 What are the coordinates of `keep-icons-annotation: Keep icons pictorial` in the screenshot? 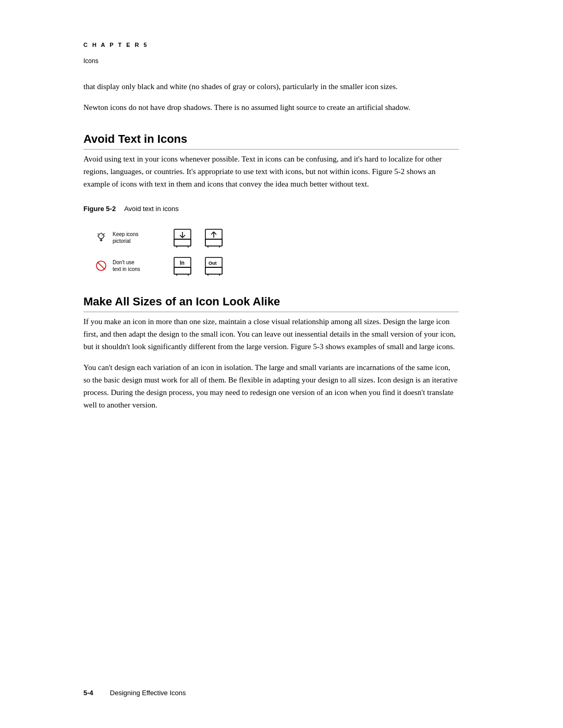 It's located at (128, 238).